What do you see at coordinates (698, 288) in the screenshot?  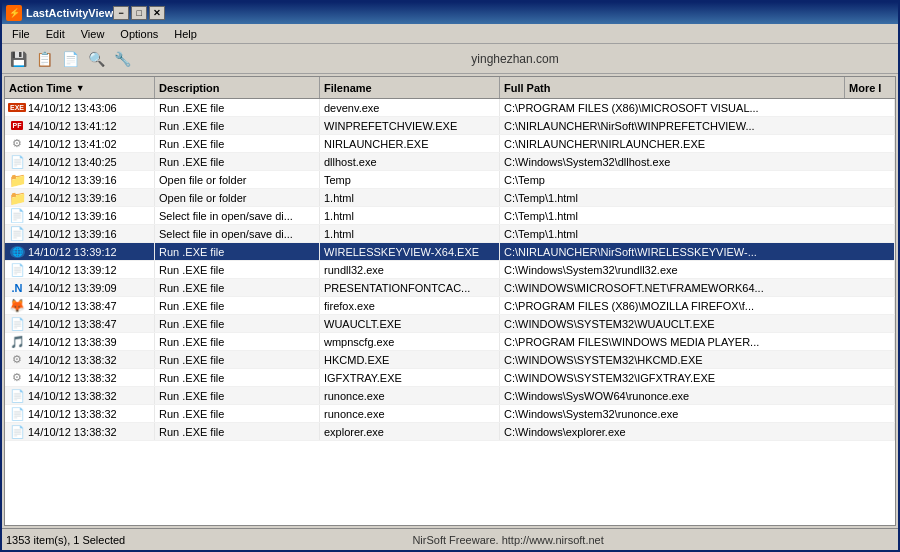 I see `cell-path: C:\WINDOWS\MICROSOFT.NET\FRAMEWORK64...` at bounding box center [698, 288].